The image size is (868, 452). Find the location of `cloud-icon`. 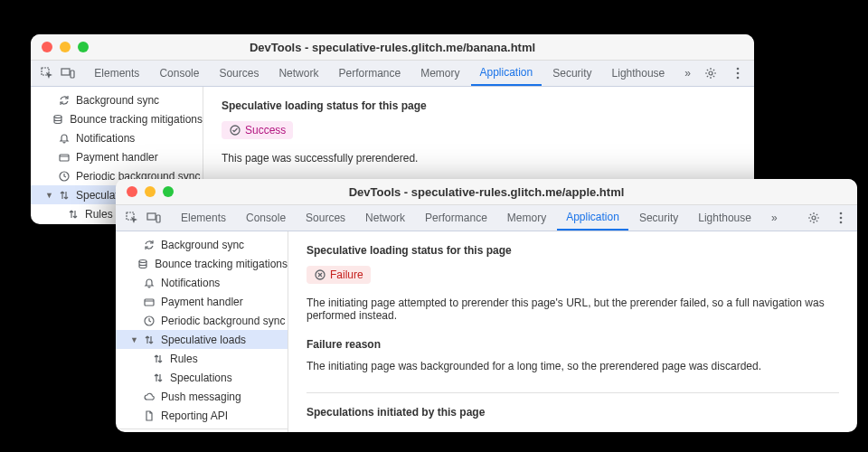

cloud-icon is located at coordinates (149, 397).